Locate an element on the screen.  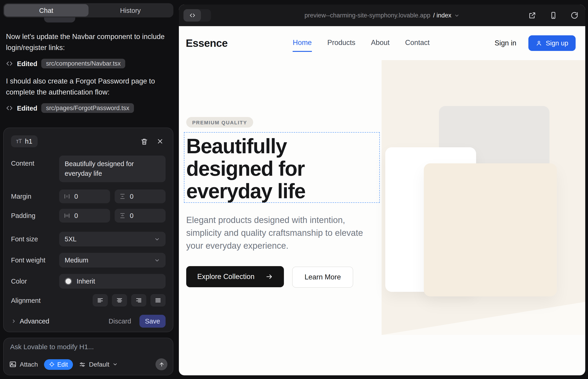
edited-file-row: Edited src/components/Navbar.tsx is located at coordinates (89, 63).